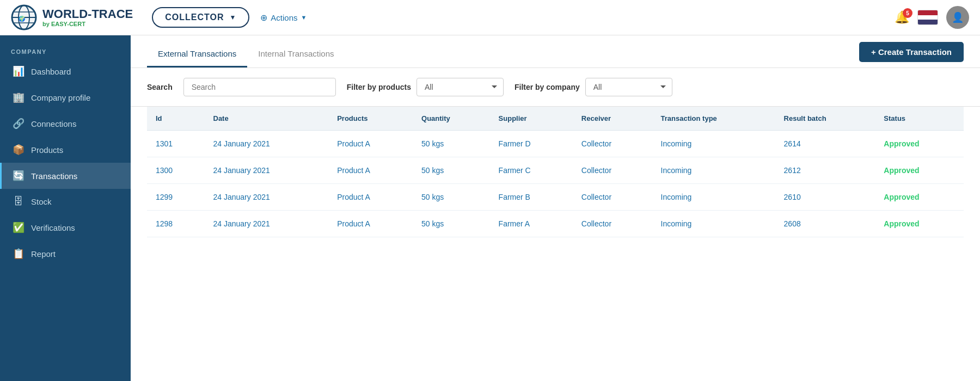 This screenshot has width=980, height=381. I want to click on sidebar-item-connections: 🔗 Connections, so click(65, 124).